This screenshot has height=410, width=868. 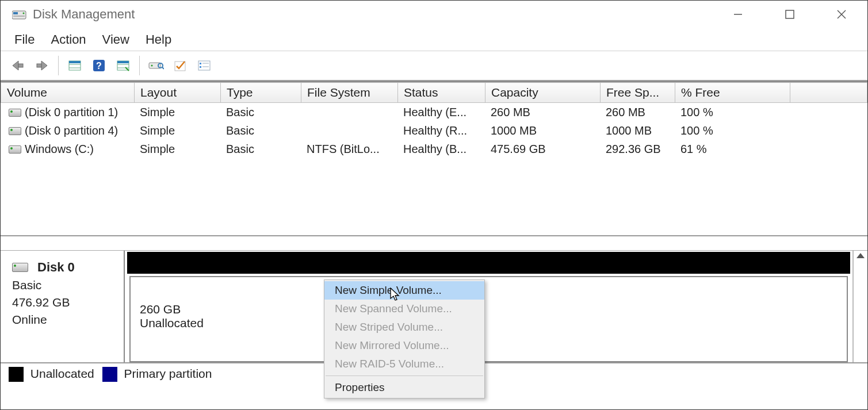 I want to click on ctx-new-raid5-volume: New RAID-5 Volume..., so click(x=404, y=364).